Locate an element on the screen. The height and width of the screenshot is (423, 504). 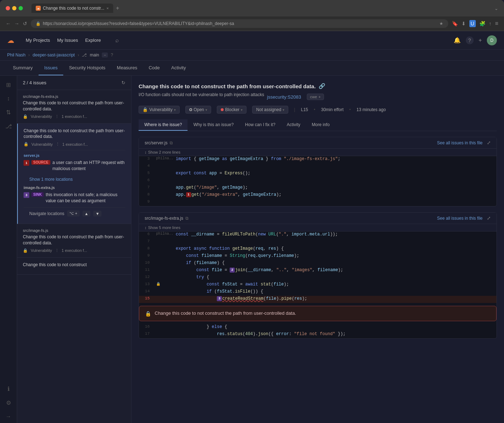
vulnerability-badge: 🔒 Vulnerability ▾ is located at coordinates (159, 110).